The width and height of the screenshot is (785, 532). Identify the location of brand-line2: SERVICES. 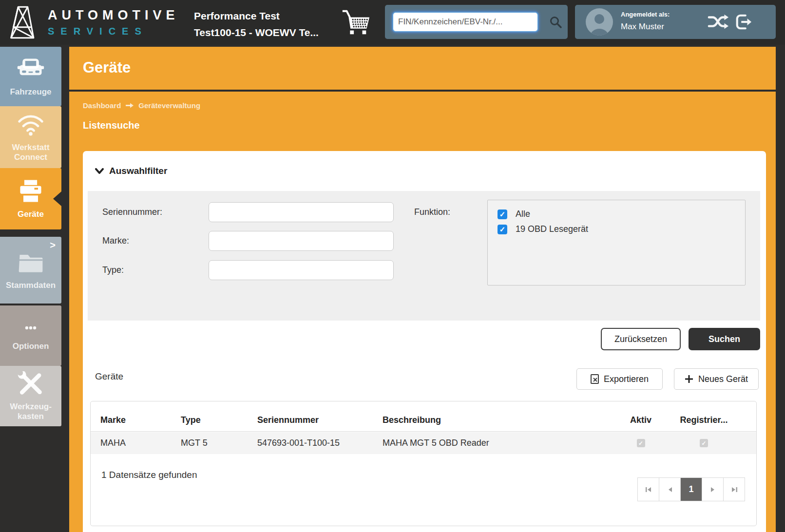
(114, 31).